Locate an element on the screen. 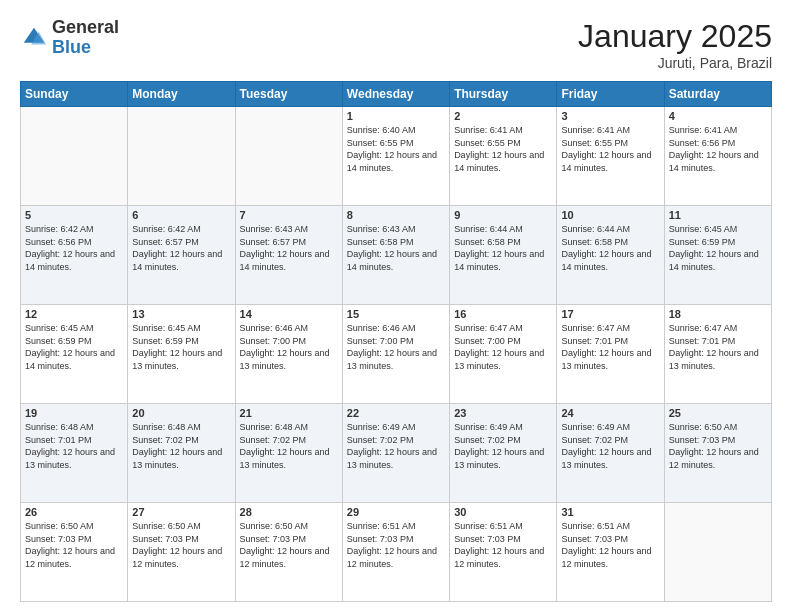 The image size is (792, 612). day-info: Sunrise: 6:41 AMSunset: 6:56 PMDaylight:… is located at coordinates (718, 149).